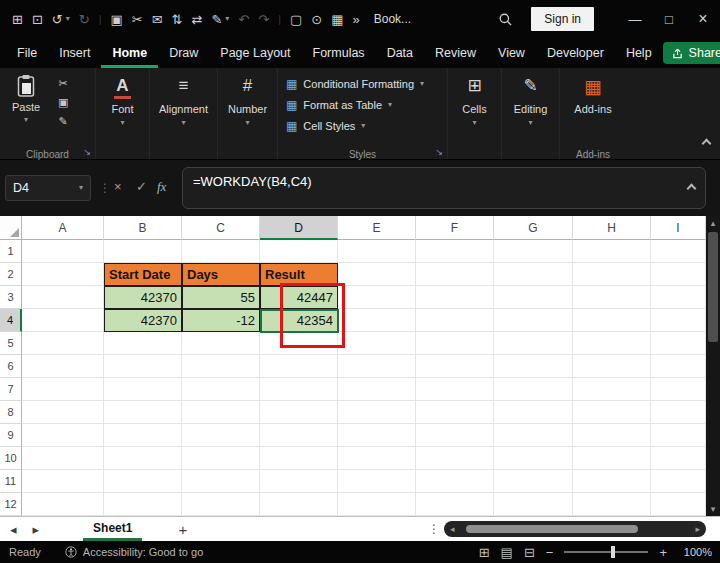 Image resolution: width=720 pixels, height=563 pixels. What do you see at coordinates (162, 186) in the screenshot?
I see `insert-function-icon: fx` at bounding box center [162, 186].